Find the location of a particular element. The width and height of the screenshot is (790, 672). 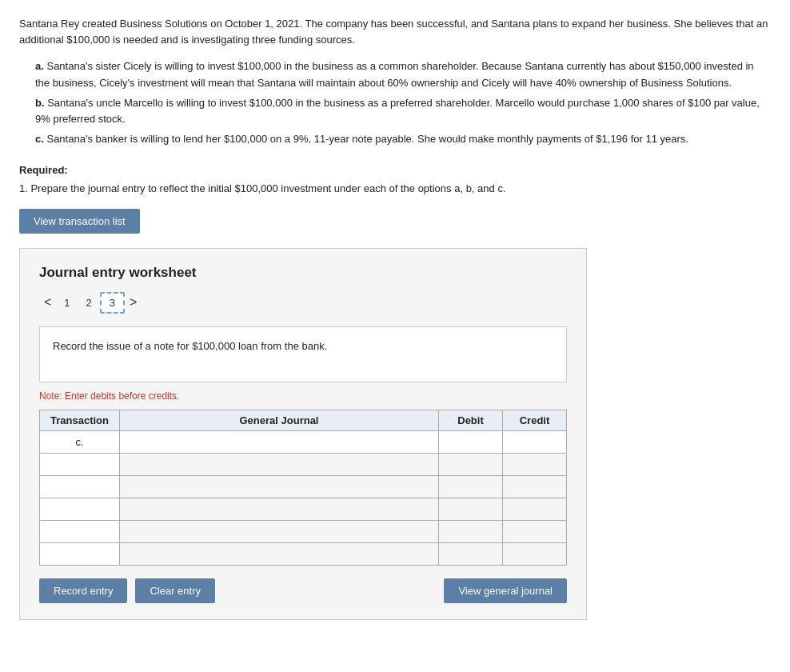

required-title: Required: is located at coordinates (395, 171).